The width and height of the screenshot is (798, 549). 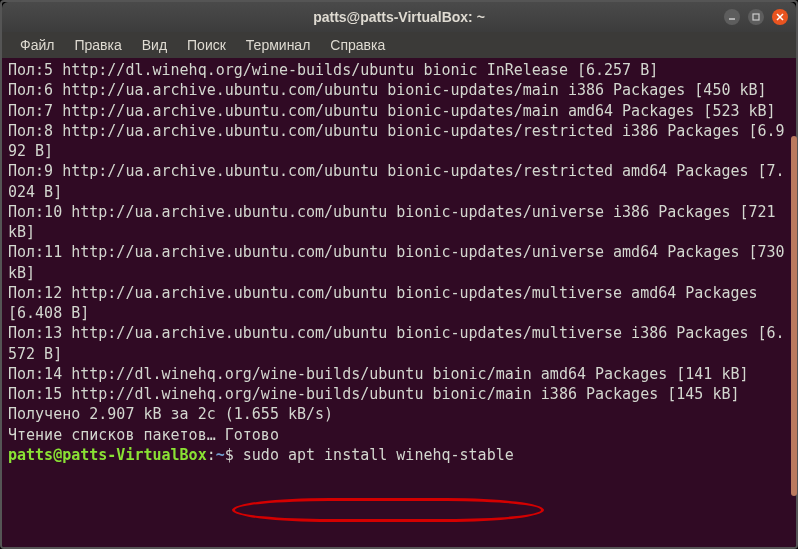 What do you see at coordinates (780, 17) in the screenshot?
I see `close-button` at bounding box center [780, 17].